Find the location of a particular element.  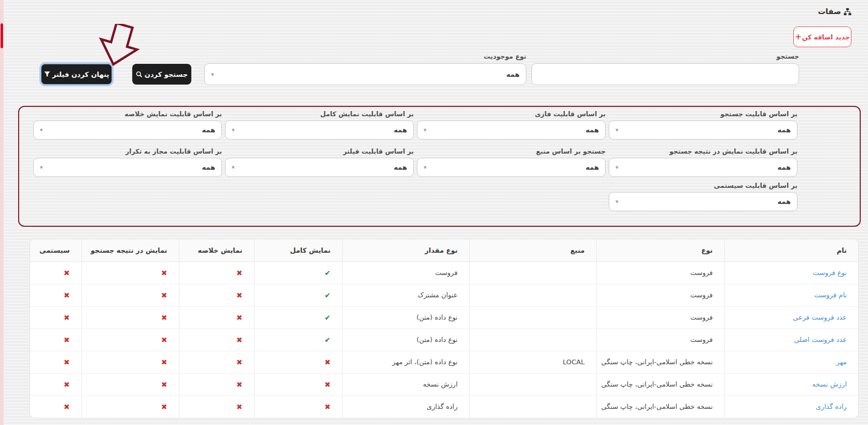

attribute-source: LOCAL is located at coordinates (533, 362).